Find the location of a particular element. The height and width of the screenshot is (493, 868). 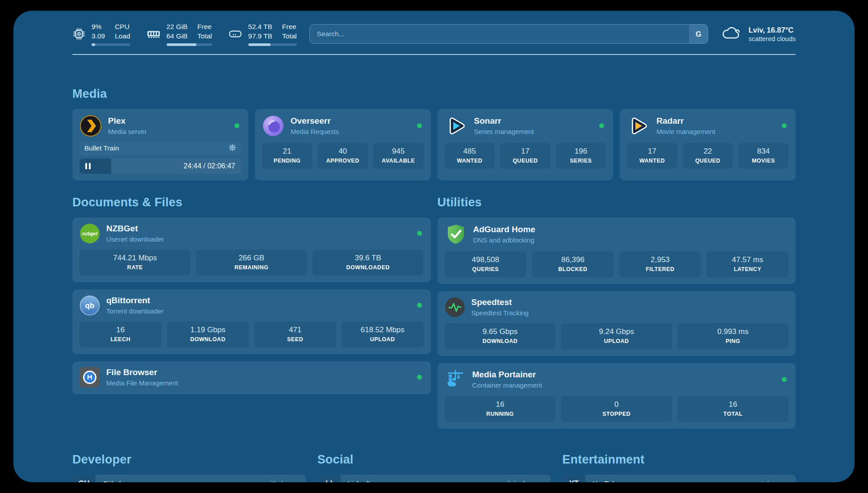

now-playing-title: Bullet Train is located at coordinates (102, 148).